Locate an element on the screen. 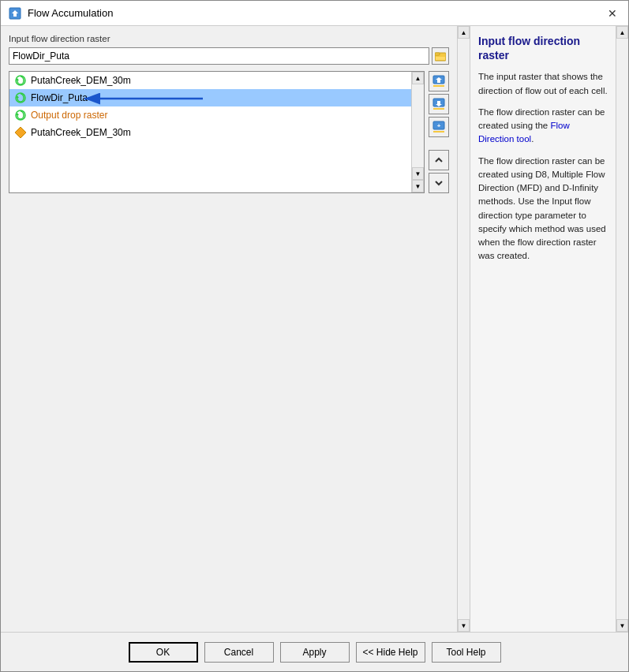 The image size is (629, 672). list-item-text: PutahCreek_DEM_30m is located at coordinates (80, 80).